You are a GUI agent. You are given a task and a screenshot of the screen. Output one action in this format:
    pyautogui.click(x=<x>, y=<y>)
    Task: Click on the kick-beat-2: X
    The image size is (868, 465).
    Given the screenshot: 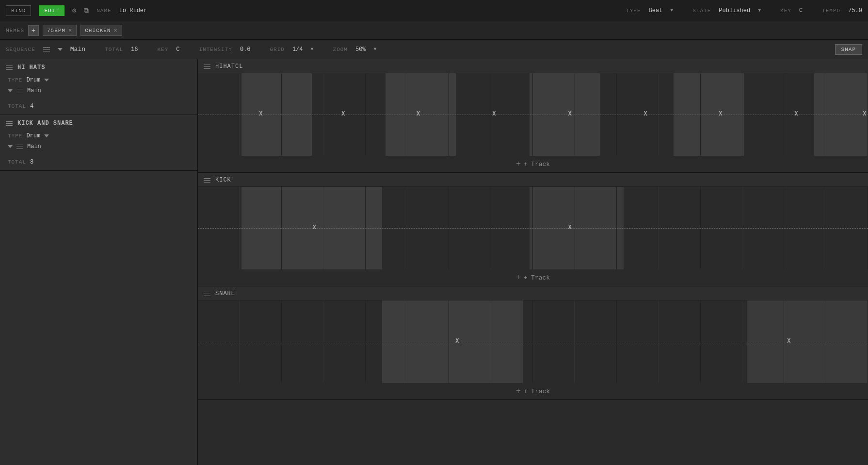 What is the action you would take?
    pyautogui.click(x=569, y=228)
    